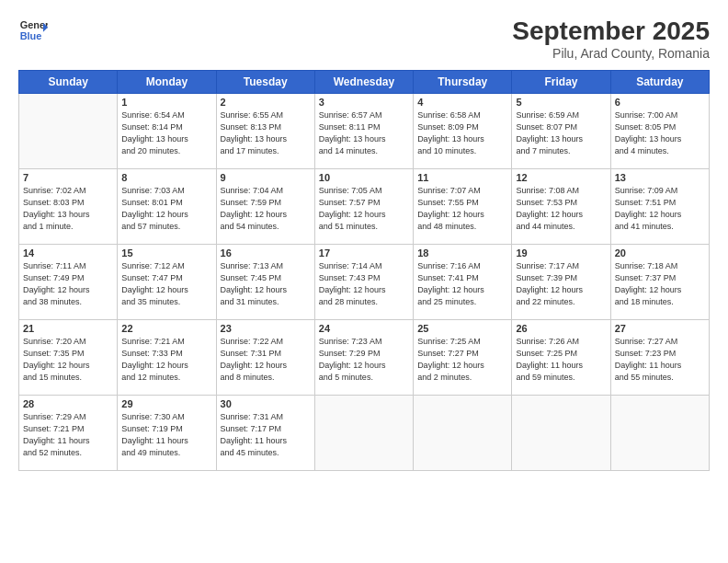  What do you see at coordinates (266, 209) in the screenshot?
I see `cell-info: Sunrise: 7:04 AM Sunset: 7:59 PM Dayligh…` at bounding box center [266, 209].